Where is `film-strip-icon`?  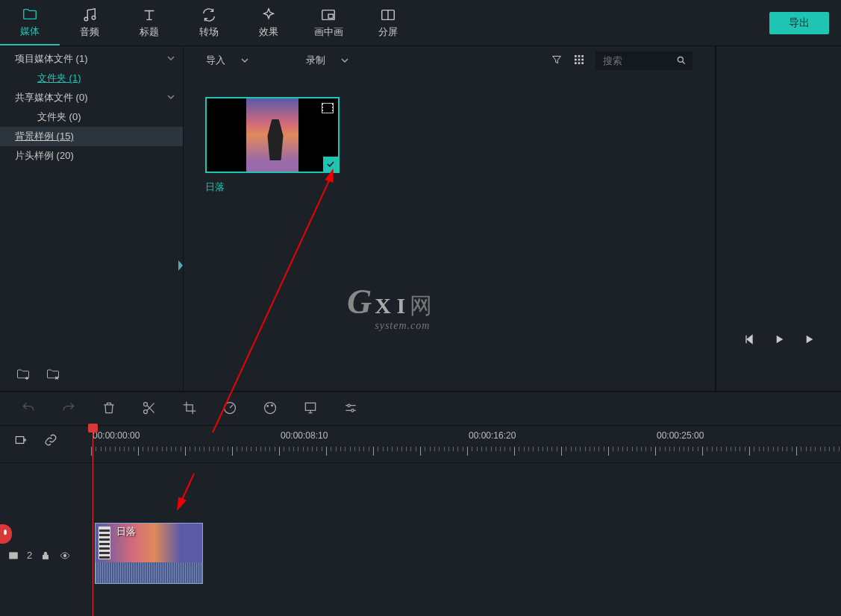
film-strip-icon is located at coordinates (13, 556).